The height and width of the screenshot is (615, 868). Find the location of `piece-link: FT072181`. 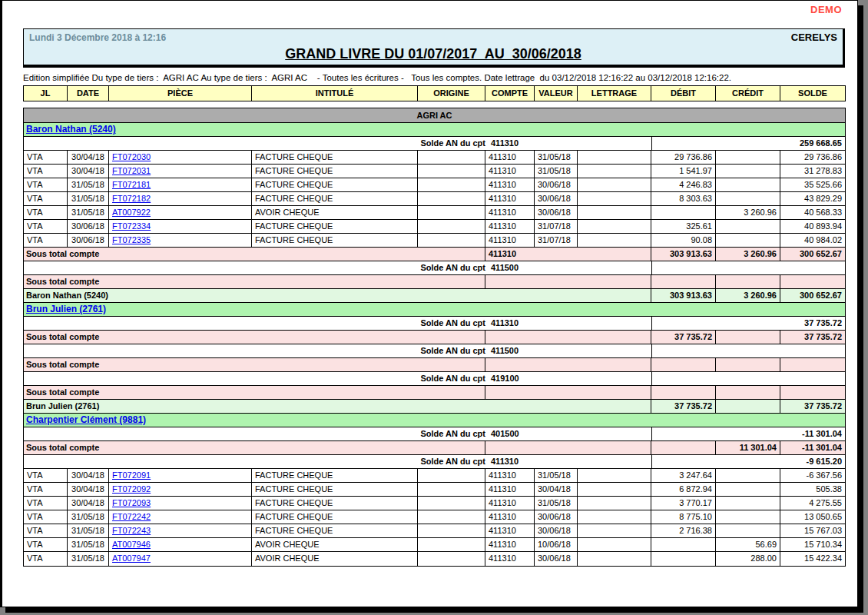

piece-link: FT072181 is located at coordinates (131, 184).